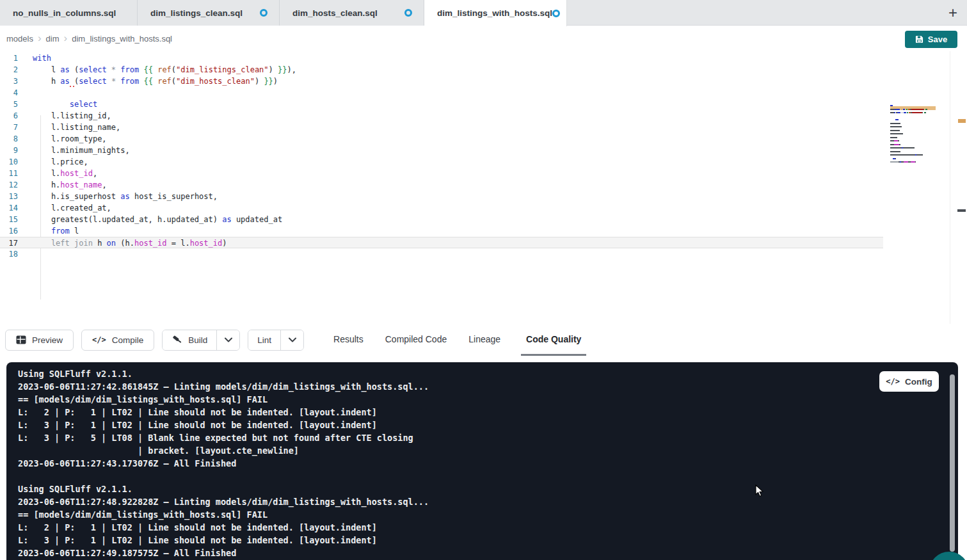  What do you see at coordinates (201, 340) in the screenshot?
I see `build-split-button: Build` at bounding box center [201, 340].